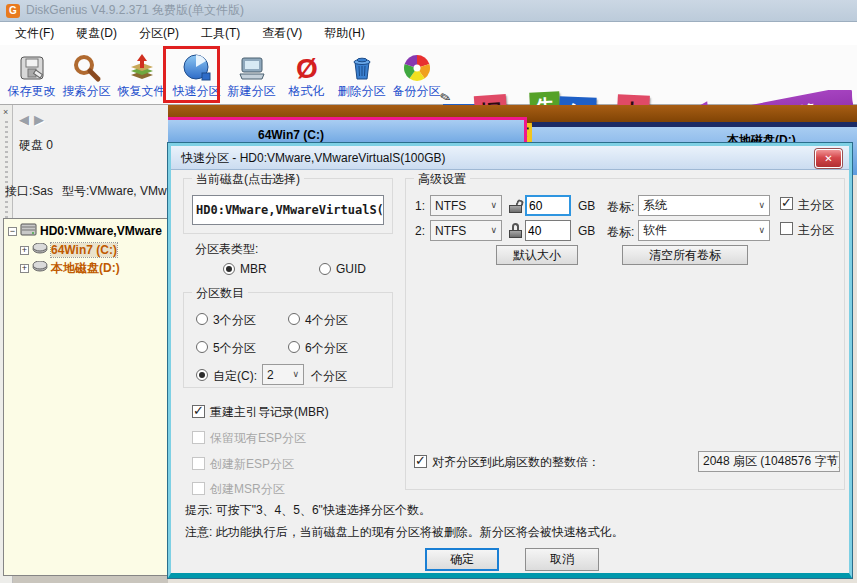 This screenshot has width=857, height=583. What do you see at coordinates (537, 255) in the screenshot?
I see `default-size-button: 默认大小` at bounding box center [537, 255].